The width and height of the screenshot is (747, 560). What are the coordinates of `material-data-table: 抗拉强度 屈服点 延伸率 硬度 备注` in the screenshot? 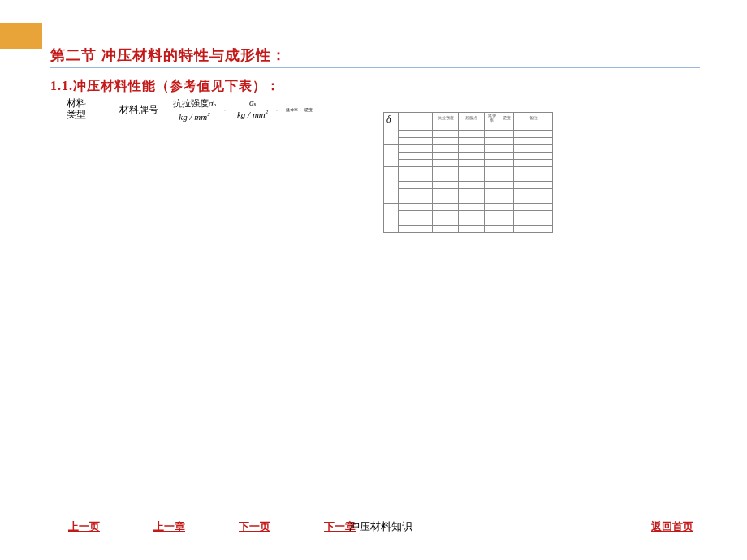 It's located at (468, 172).